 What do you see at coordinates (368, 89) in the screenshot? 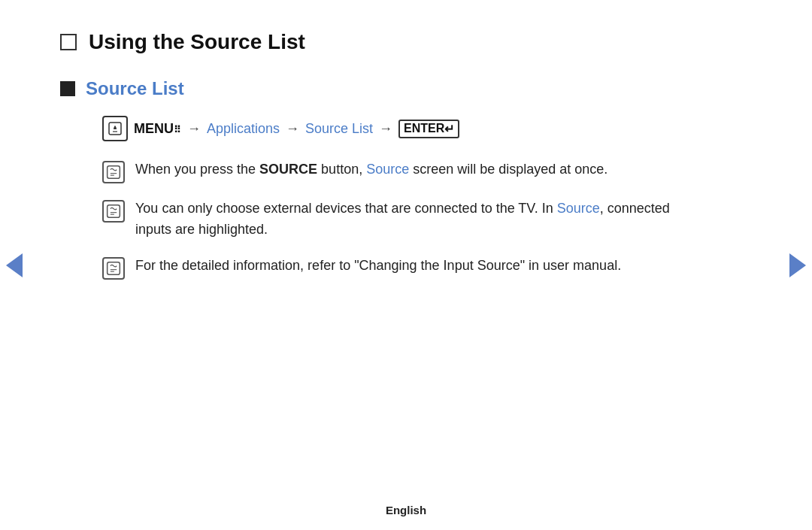
I see `section-header: Source List` at bounding box center [368, 89].